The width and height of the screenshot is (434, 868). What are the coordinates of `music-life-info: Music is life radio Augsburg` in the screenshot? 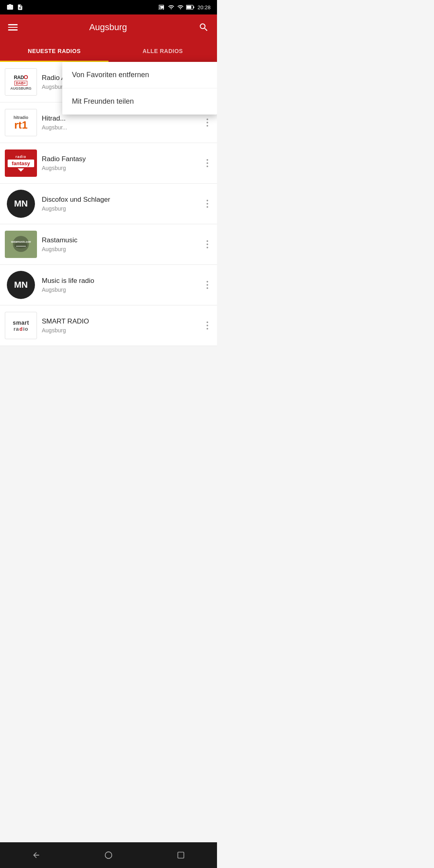 It's located at (120, 285).